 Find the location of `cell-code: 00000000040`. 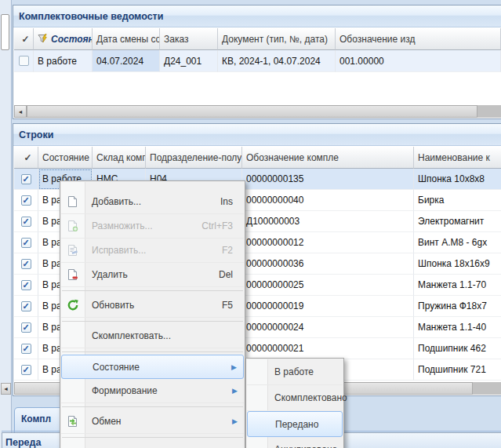

cell-code: 00000000040 is located at coordinates (328, 201).